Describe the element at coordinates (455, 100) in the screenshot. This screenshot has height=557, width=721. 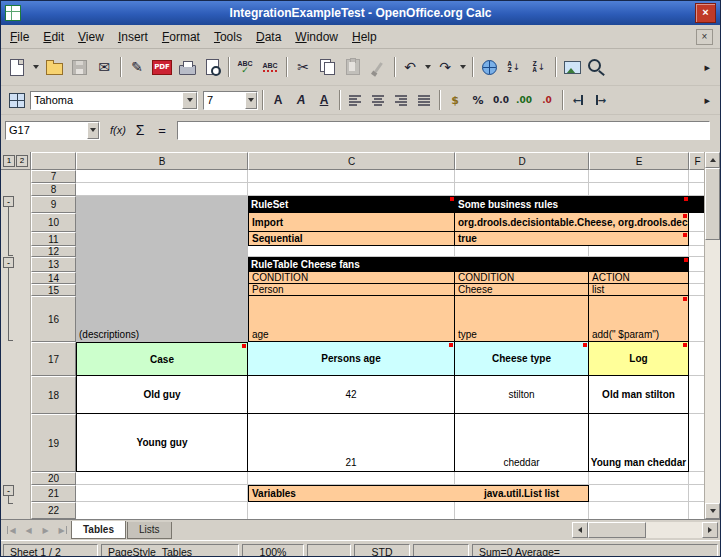
I see `number-format-currency-button: $` at that location.